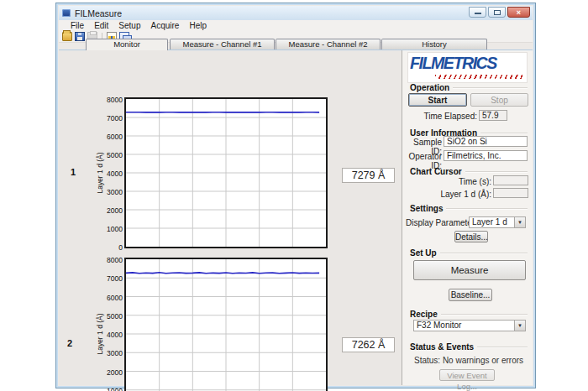  Describe the element at coordinates (226, 324) in the screenshot. I see `chart2-plot-area` at that location.